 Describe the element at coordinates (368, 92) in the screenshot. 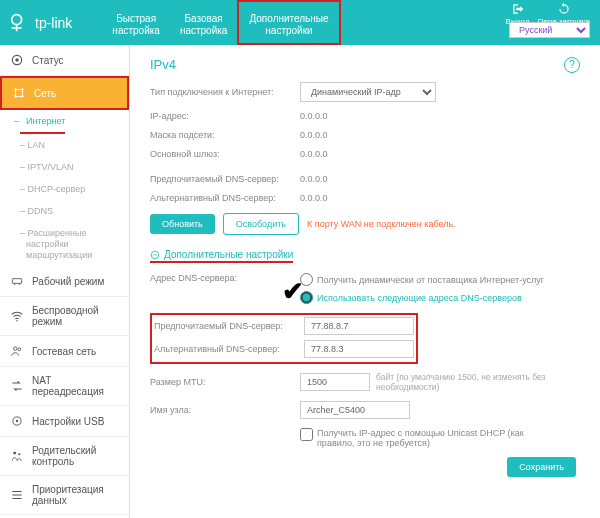

I see `conn-type-select: Динамический IP-адр` at that location.